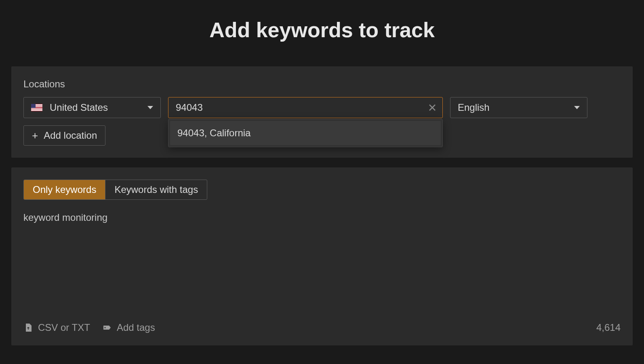  What do you see at coordinates (432, 108) in the screenshot?
I see `close-icon` at bounding box center [432, 108].